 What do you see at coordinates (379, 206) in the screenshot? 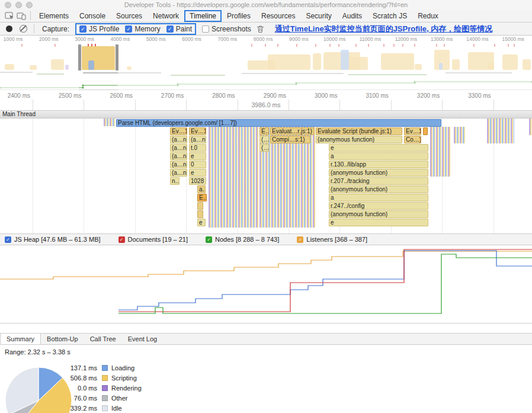
I see `flame-bar-r-247-config: r.247../config` at bounding box center [379, 206].